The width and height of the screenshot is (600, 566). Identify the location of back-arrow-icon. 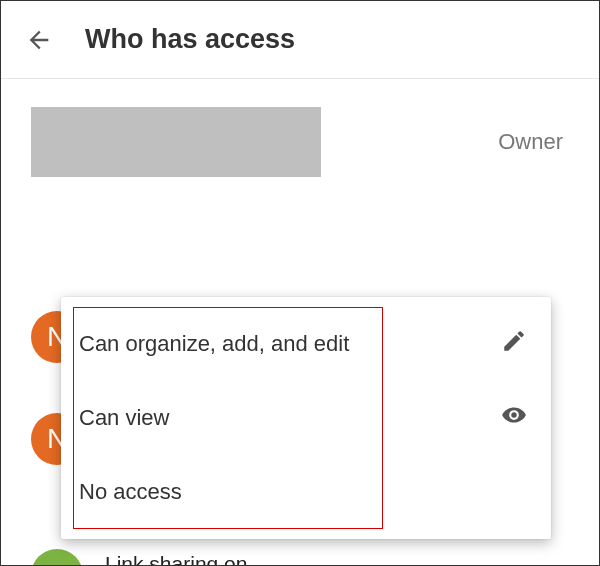
(39, 40).